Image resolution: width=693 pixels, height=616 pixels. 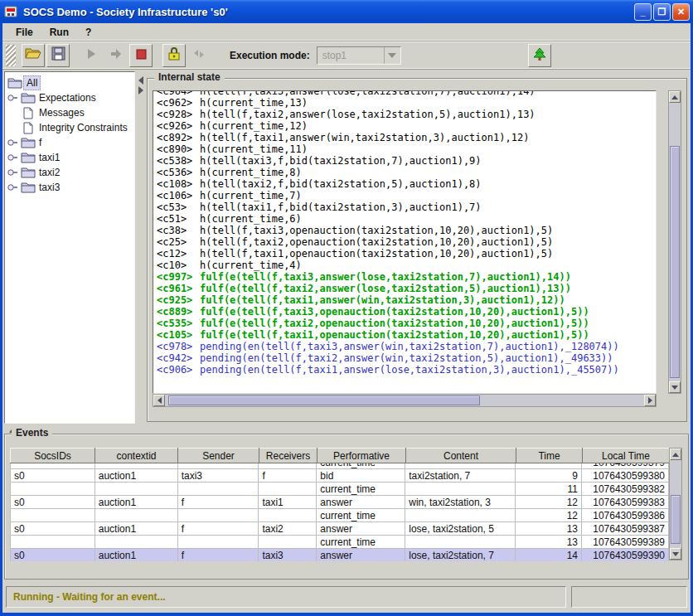 What do you see at coordinates (650, 400) in the screenshot?
I see `scroll-right-button` at bounding box center [650, 400].